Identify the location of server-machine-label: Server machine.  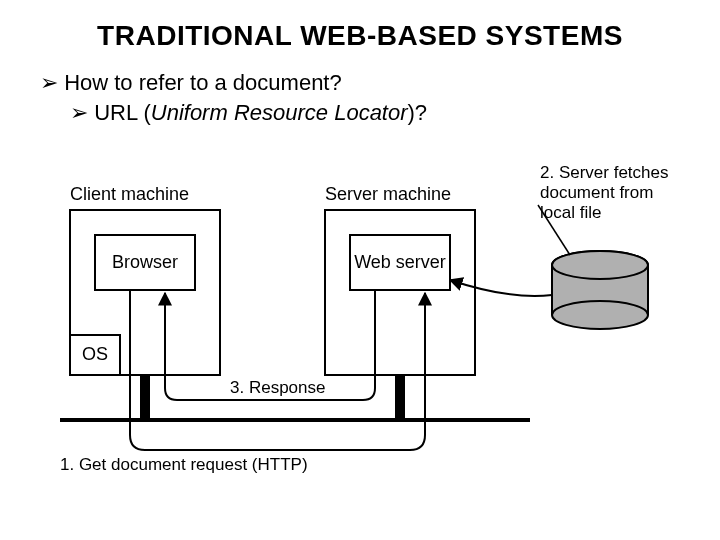
(388, 194).